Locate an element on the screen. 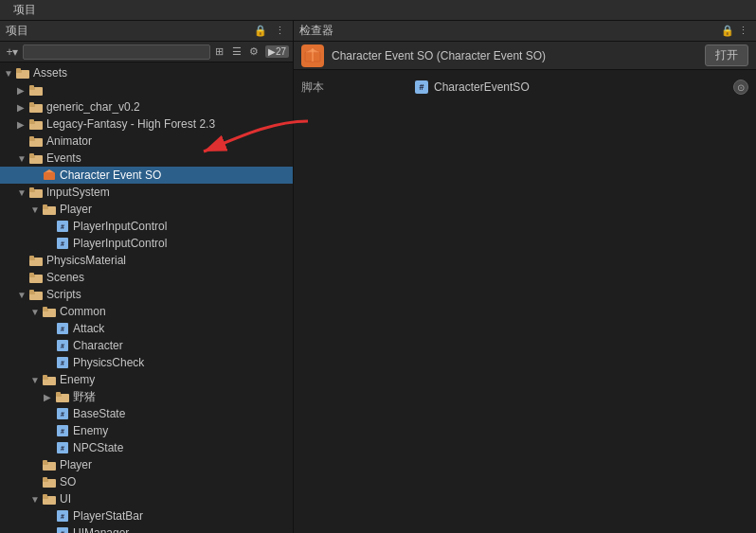 The width and height of the screenshot is (756, 533). tree-label: Assets is located at coordinates (50, 73).